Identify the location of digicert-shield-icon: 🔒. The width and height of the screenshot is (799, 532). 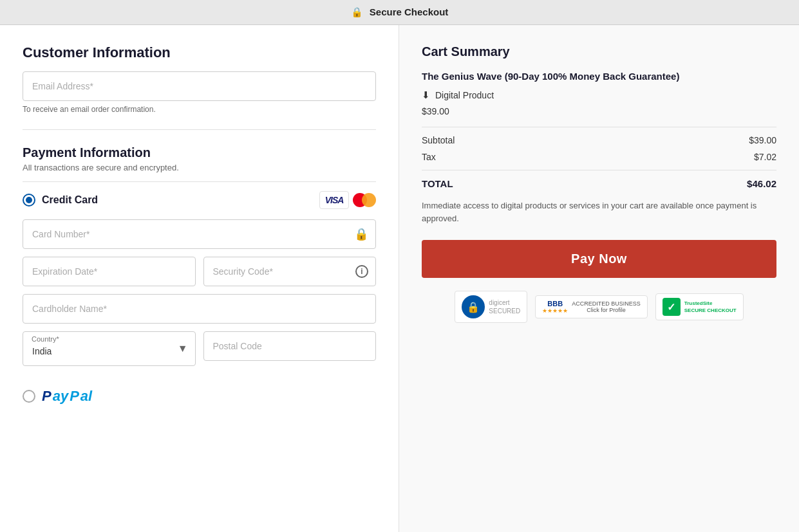
(473, 307).